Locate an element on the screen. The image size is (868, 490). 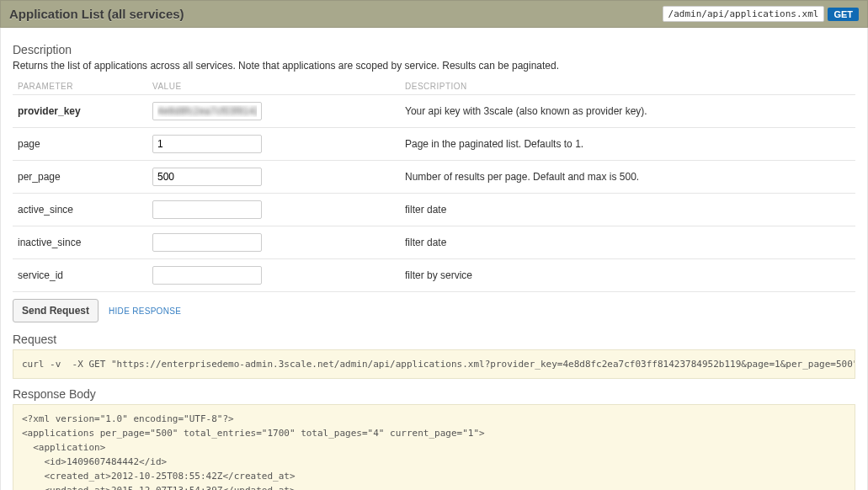
param-input-per_page is located at coordinates (207, 177).